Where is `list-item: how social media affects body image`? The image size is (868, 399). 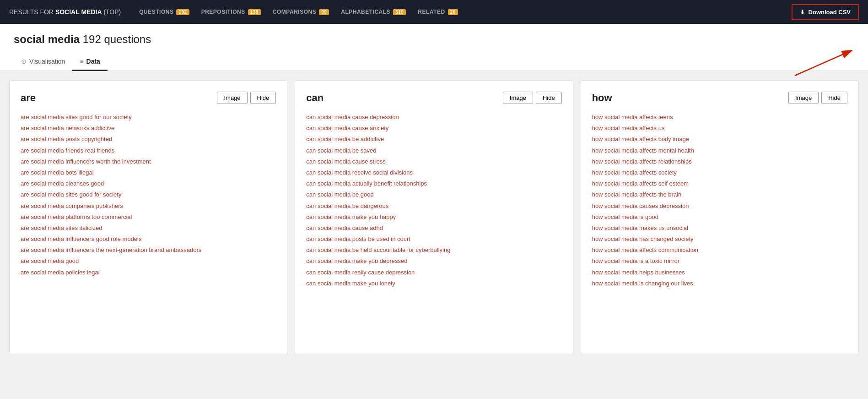 list-item: how social media affects body image is located at coordinates (720, 139).